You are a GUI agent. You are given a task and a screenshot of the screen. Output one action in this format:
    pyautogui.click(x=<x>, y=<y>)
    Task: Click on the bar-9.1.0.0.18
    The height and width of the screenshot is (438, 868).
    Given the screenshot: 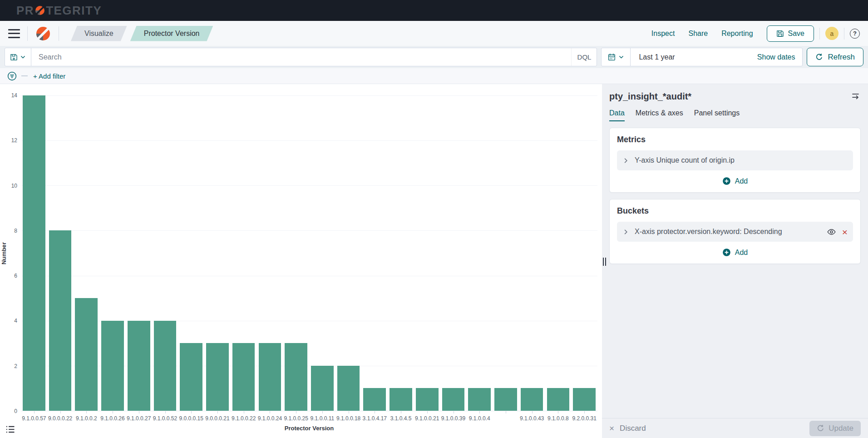 What is the action you would take?
    pyautogui.click(x=349, y=388)
    